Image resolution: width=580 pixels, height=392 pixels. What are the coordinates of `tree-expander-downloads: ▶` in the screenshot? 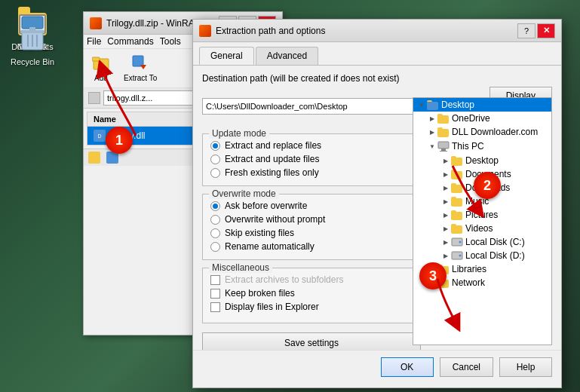 It's located at (446, 188).